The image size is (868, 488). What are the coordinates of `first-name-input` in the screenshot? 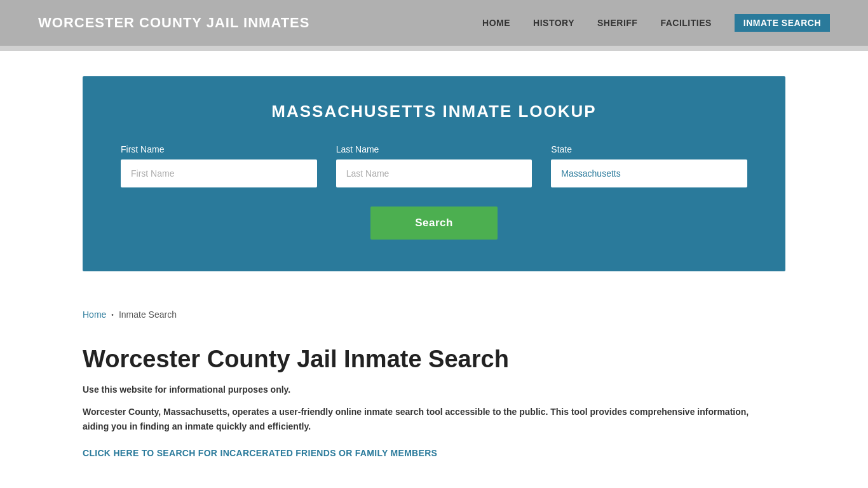 It's located at (219, 173).